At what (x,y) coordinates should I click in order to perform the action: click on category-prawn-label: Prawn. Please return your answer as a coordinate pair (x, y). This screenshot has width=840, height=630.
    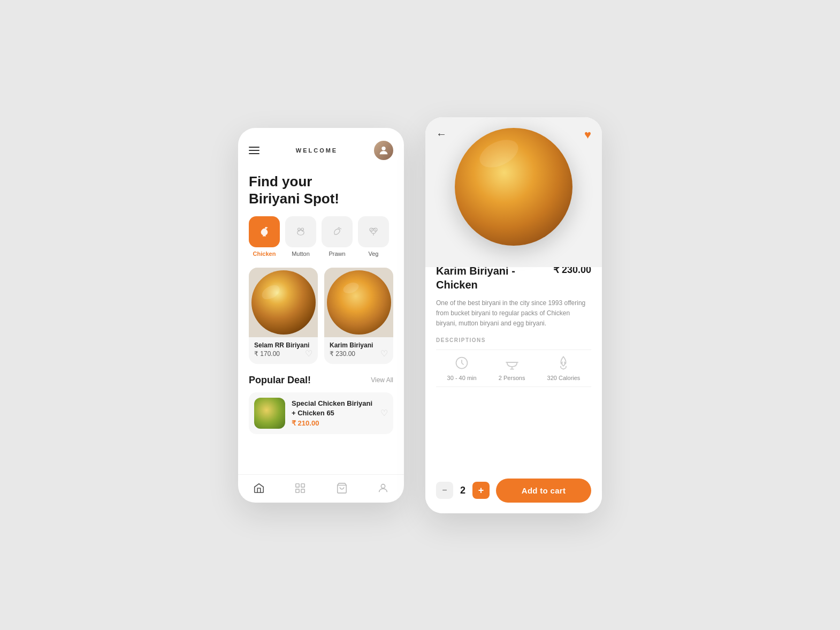
    Looking at the image, I should click on (337, 254).